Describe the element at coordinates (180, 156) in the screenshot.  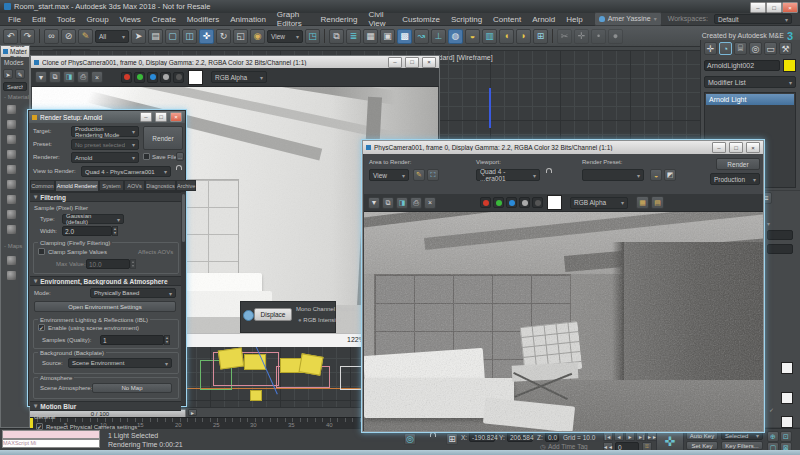
I see `save-file-browse-button: ...` at that location.